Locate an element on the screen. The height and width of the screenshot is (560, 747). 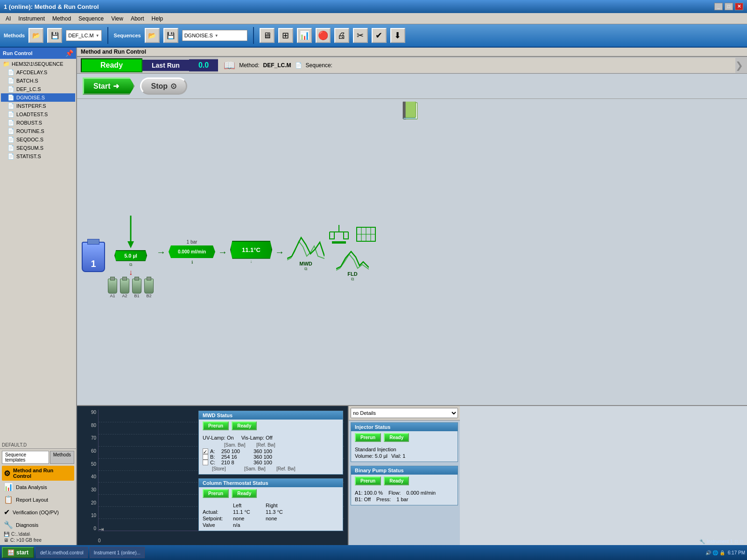
menu-sequence: Sequence is located at coordinates (91, 19).